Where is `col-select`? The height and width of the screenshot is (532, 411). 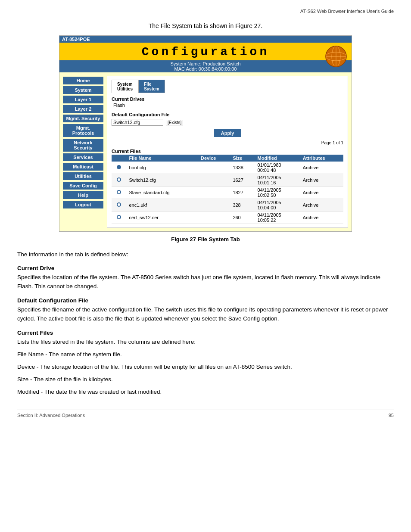
col-select is located at coordinates (119, 158).